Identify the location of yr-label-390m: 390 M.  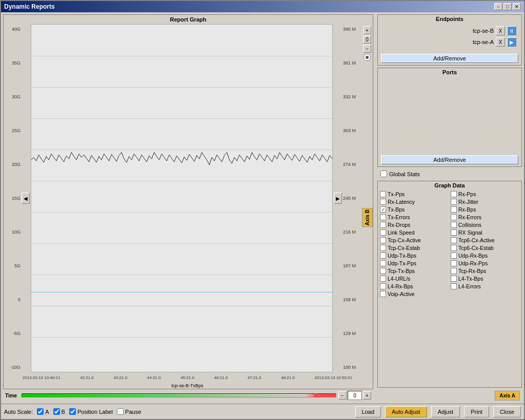
(350, 29).